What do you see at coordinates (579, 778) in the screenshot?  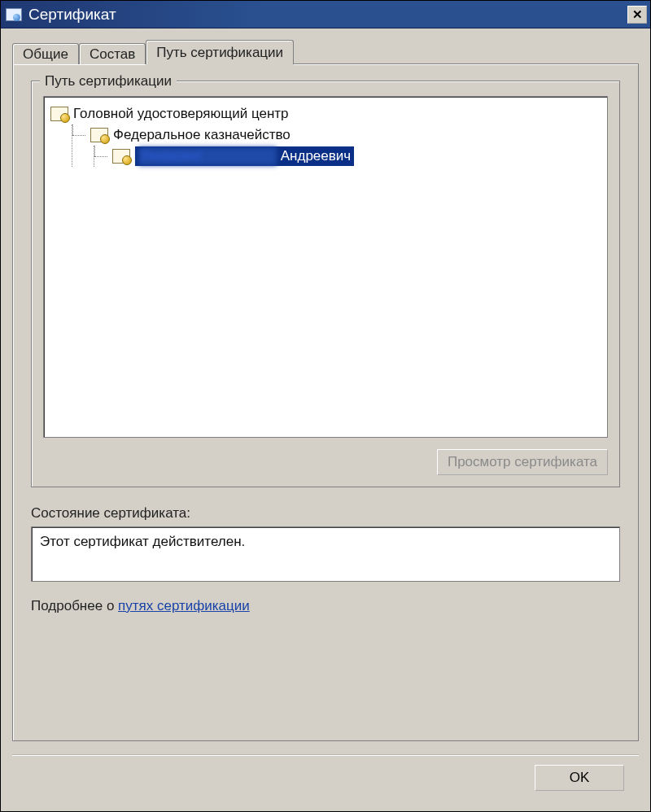 I see `ok-button: OK` at bounding box center [579, 778].